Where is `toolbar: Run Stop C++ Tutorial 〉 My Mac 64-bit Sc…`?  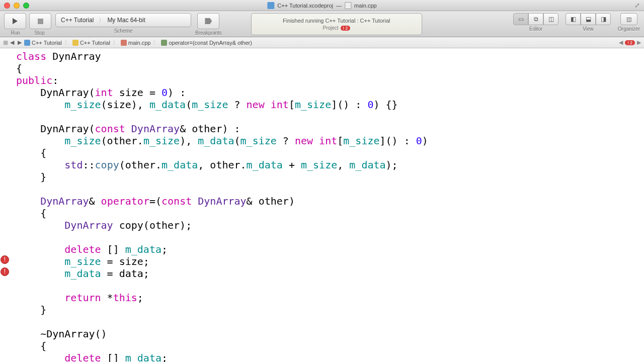
toolbar: Run Stop C++ Tutorial 〉 My Mac 64-bit Sc… is located at coordinates (322, 24).